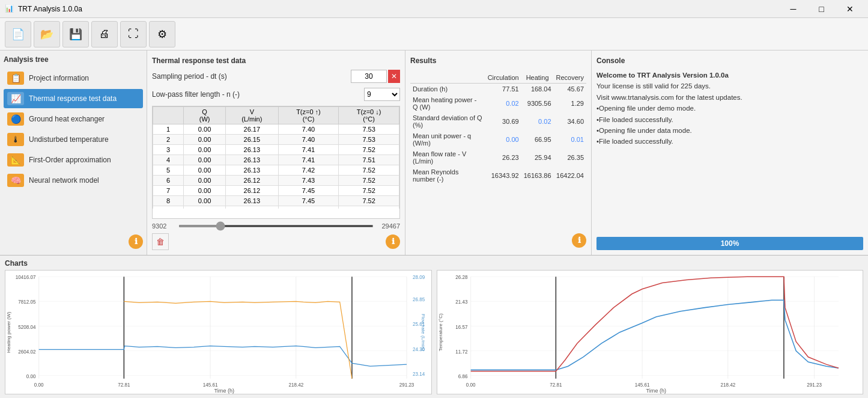 The height and width of the screenshot is (398, 868). Describe the element at coordinates (47, 34) in the screenshot. I see `open-file-button: 📂` at that location.